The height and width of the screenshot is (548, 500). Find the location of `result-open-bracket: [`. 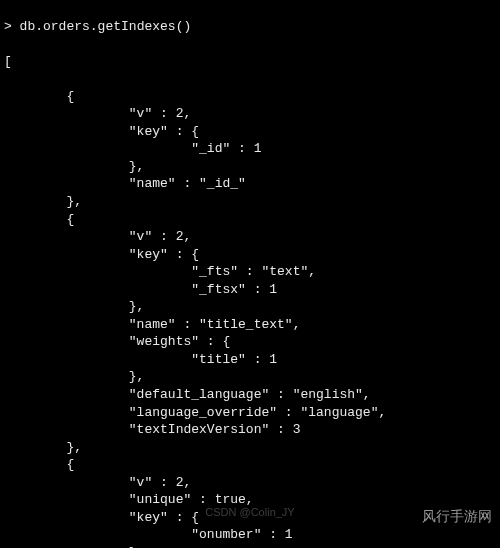

result-open-bracket: [ is located at coordinates (250, 62).